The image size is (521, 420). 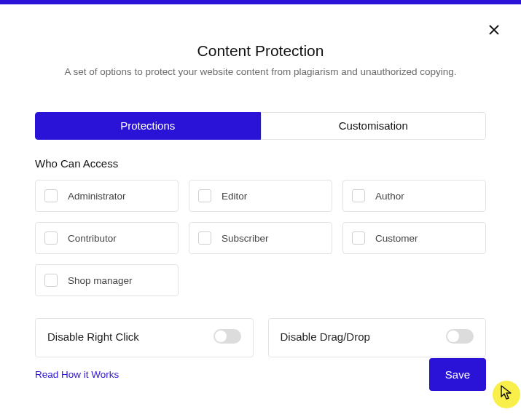 I want to click on role-subscriber: Subscriber, so click(x=261, y=238).